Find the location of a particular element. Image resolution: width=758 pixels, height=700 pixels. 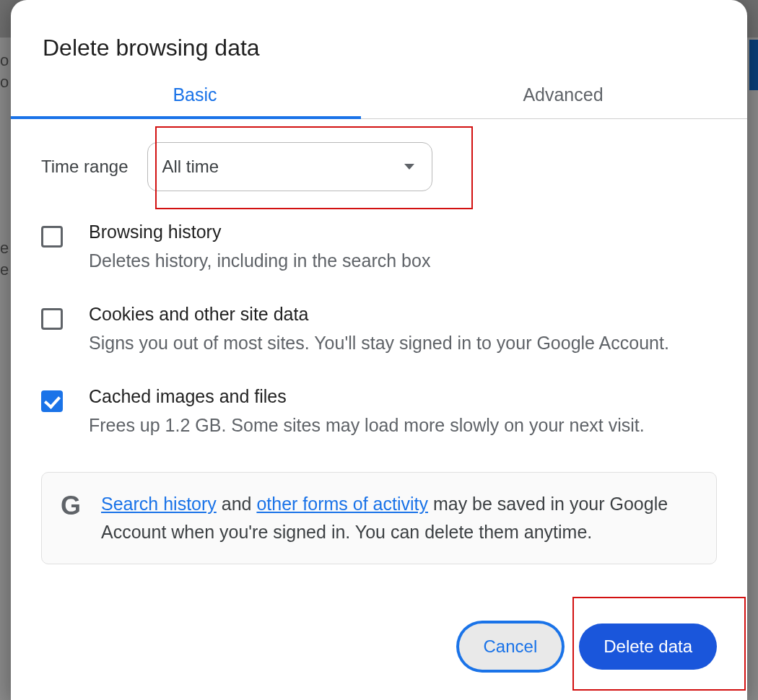

option-title: Browsing history is located at coordinates (403, 232).